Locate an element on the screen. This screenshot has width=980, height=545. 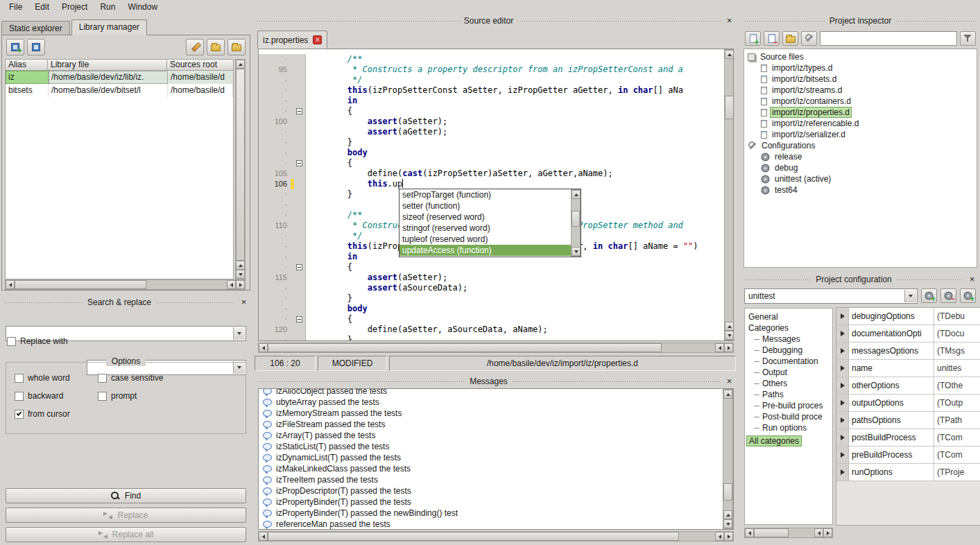
editor-line: 100 assert(aSetter); is located at coordinates (491, 122).